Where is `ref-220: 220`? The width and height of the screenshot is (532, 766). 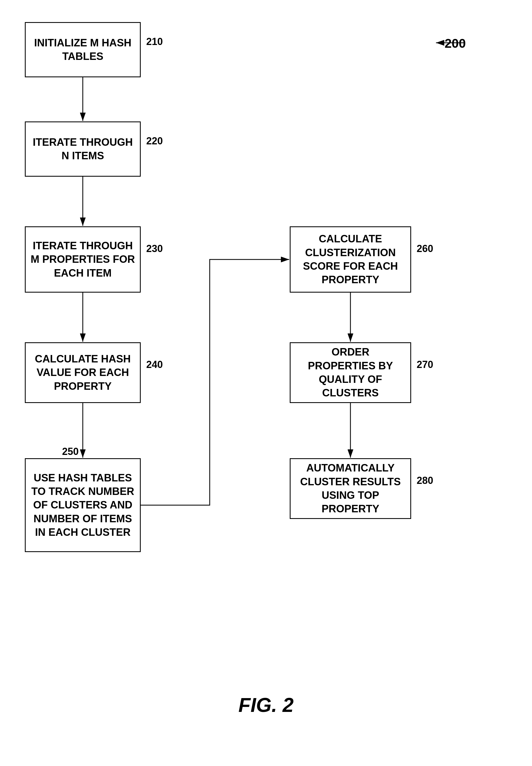
ref-220: 220 is located at coordinates (155, 141).